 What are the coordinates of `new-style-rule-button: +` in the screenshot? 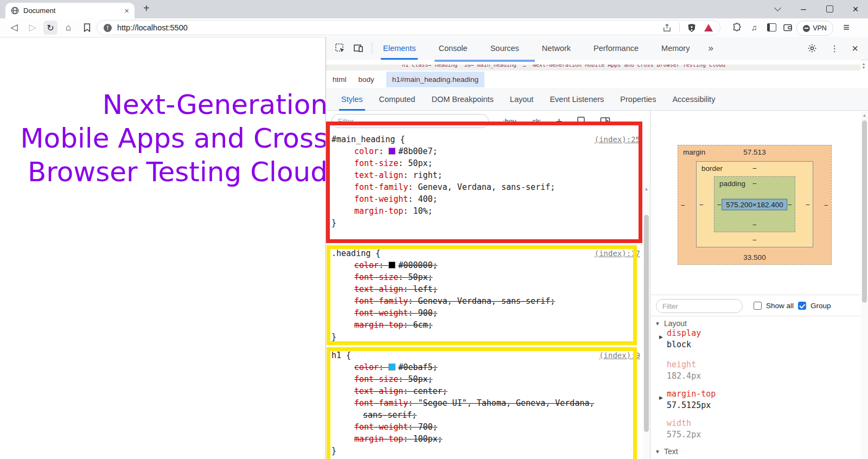 It's located at (559, 122).